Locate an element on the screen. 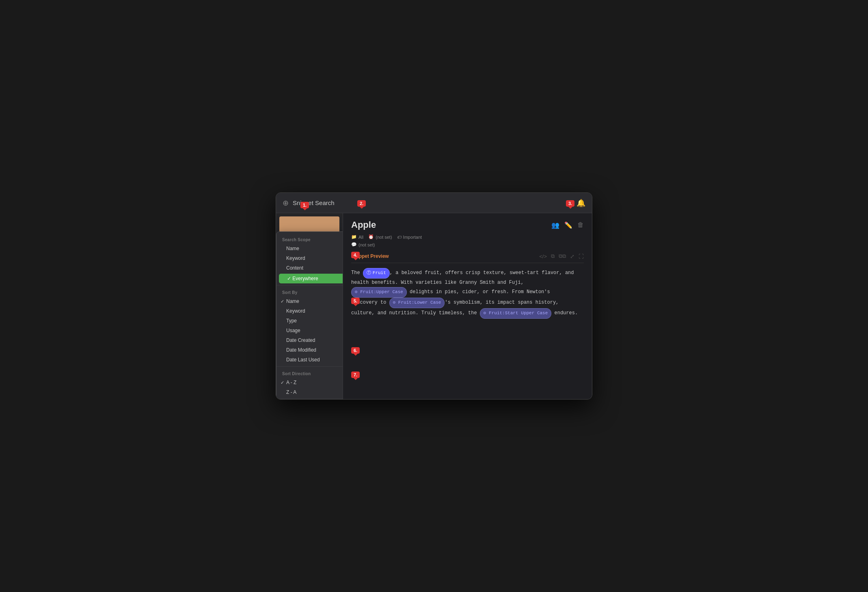 The width and height of the screenshot is (868, 592). token-upper-case: ⊙ Fruit:Upper Case is located at coordinates (379, 292).